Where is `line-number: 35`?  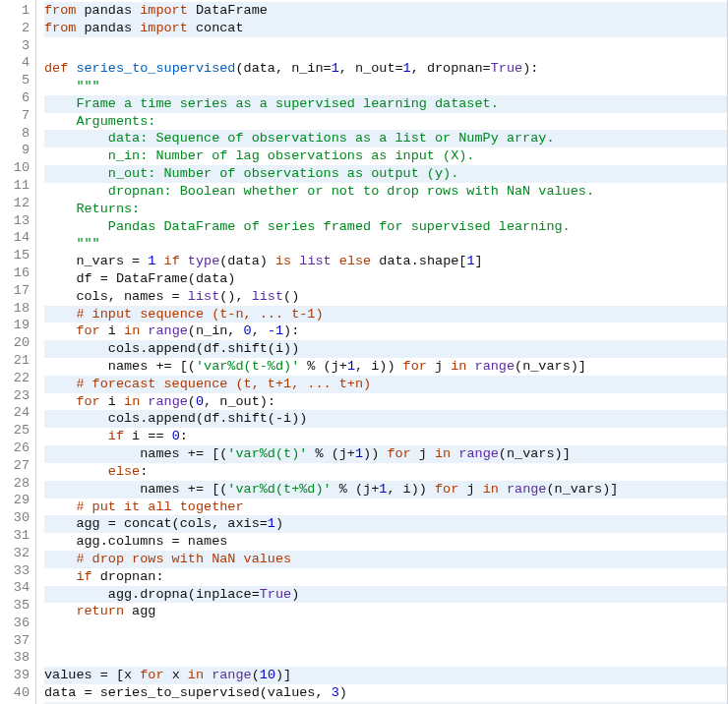 line-number: 35 is located at coordinates (15, 606).